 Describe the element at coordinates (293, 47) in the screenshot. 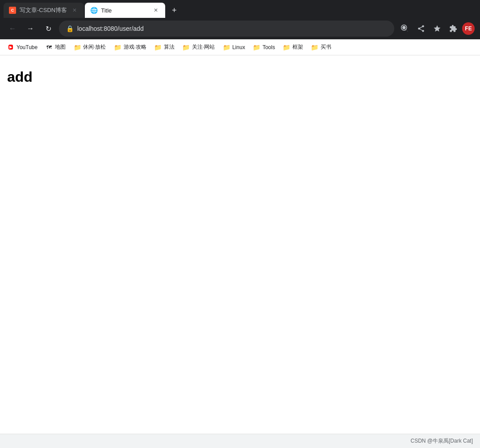

I see `bookmark-framework: 📁 框架` at that location.